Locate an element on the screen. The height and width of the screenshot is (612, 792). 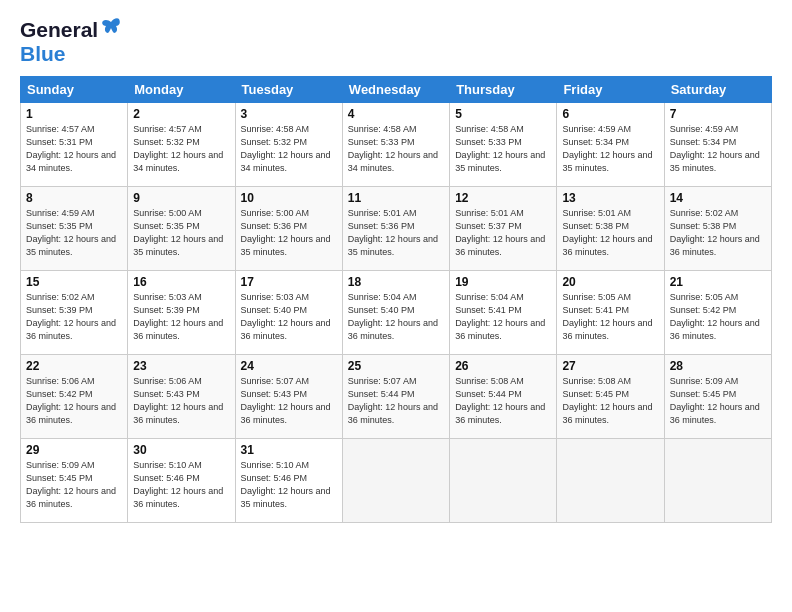
calendar-cell: 31Sunrise: 5:10 AMSunset: 5:46 PMDayligh… is located at coordinates (288, 481).